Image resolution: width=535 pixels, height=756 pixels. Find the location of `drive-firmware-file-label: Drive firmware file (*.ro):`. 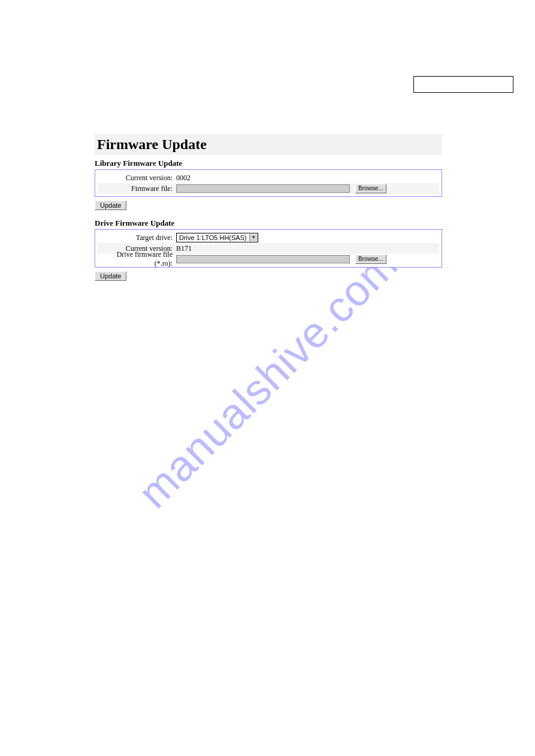

drive-firmware-file-label: Drive firmware file (*.ro): is located at coordinates (137, 259).